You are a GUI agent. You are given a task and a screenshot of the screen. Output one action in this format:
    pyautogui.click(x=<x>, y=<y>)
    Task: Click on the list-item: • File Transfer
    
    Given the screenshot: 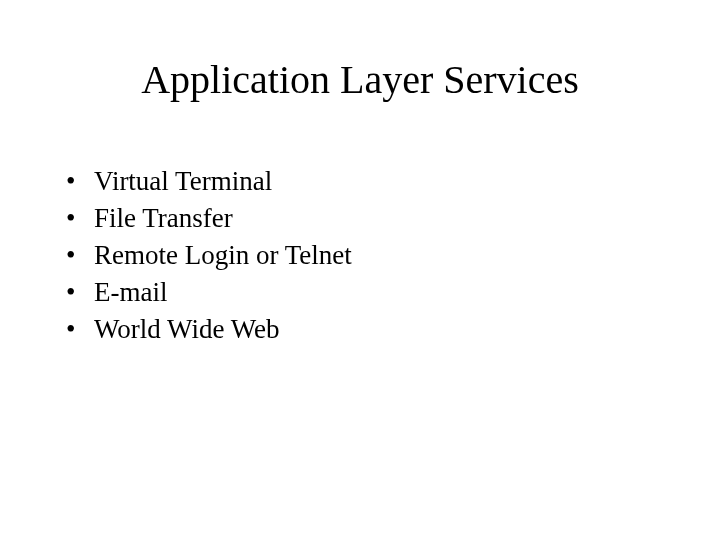 What is the action you would take?
    pyautogui.click(x=363, y=218)
    